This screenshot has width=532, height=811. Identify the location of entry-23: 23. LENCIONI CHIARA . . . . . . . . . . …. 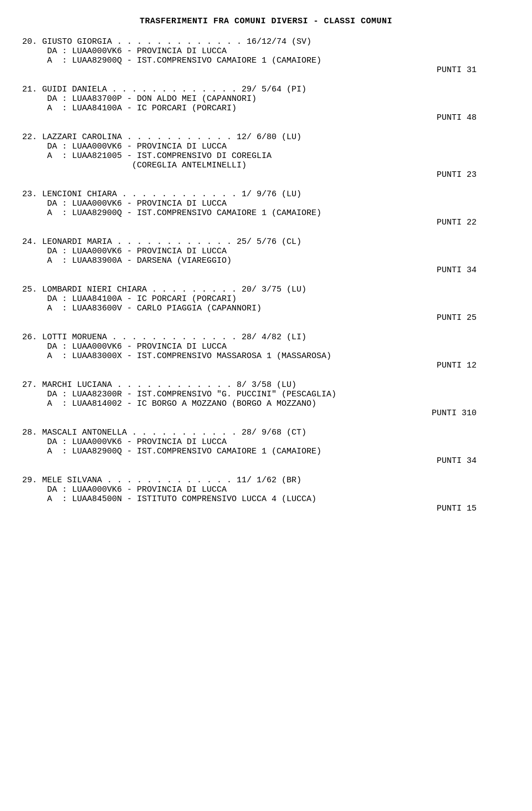
(266, 208).